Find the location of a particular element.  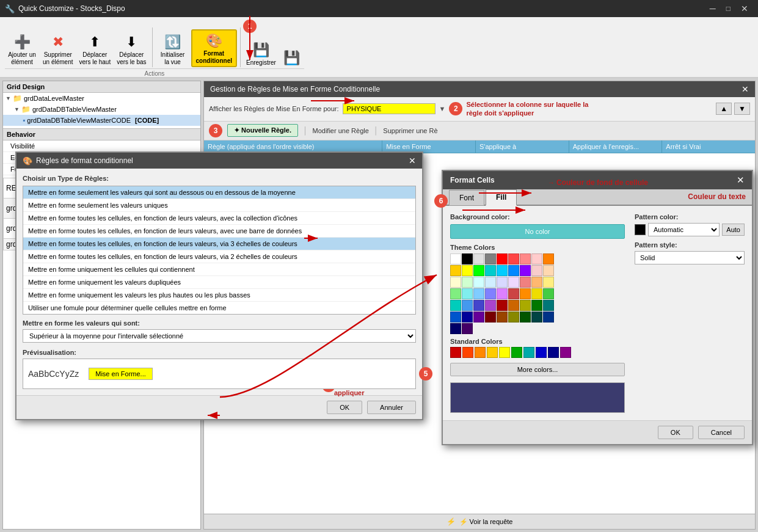

rule-item-6: Mettre en forme uniquement les cellules … is located at coordinates (219, 270).